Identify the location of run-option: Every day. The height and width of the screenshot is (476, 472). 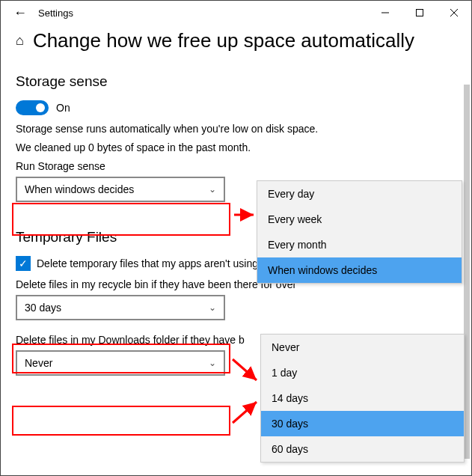
(359, 194).